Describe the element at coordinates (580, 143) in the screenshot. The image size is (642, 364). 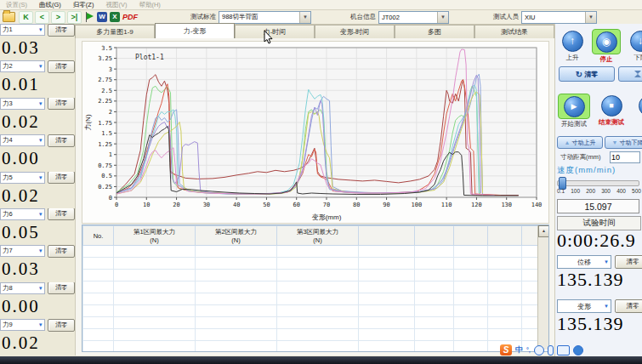
I see `inch-up-button: ▲ 寸动上升` at that location.